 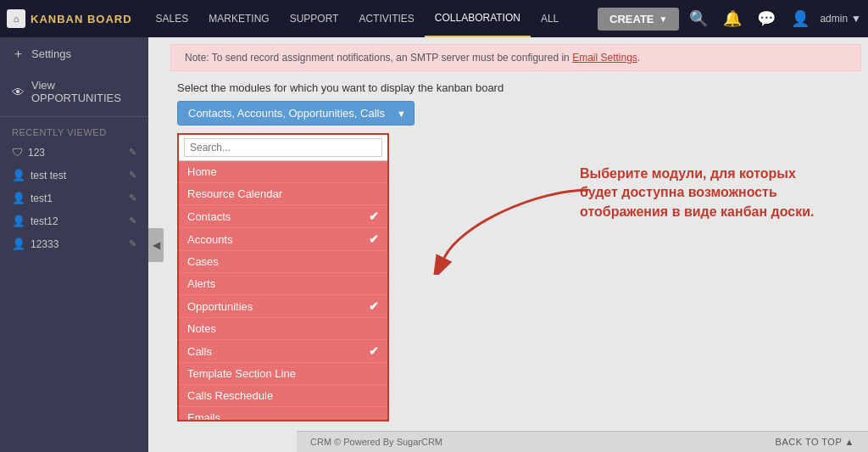 What do you see at coordinates (374, 351) in the screenshot?
I see `dropdown-item-check-8: ✔` at bounding box center [374, 351].